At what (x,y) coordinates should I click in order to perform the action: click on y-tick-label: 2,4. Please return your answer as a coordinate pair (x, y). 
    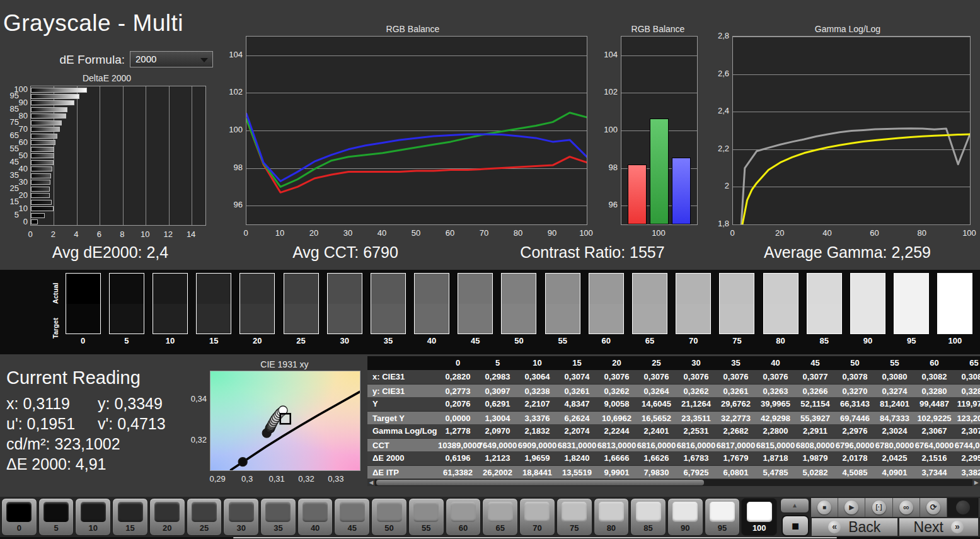
    Looking at the image, I should click on (722, 111).